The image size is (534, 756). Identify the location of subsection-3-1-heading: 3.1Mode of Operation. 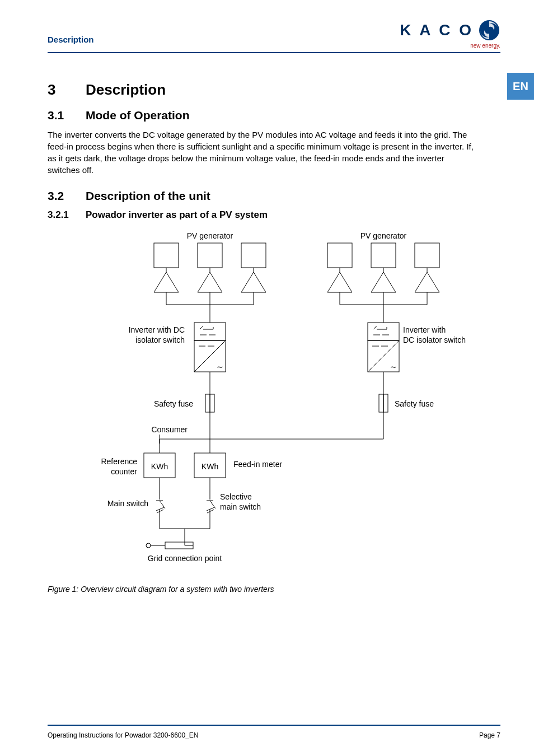
(274, 115).